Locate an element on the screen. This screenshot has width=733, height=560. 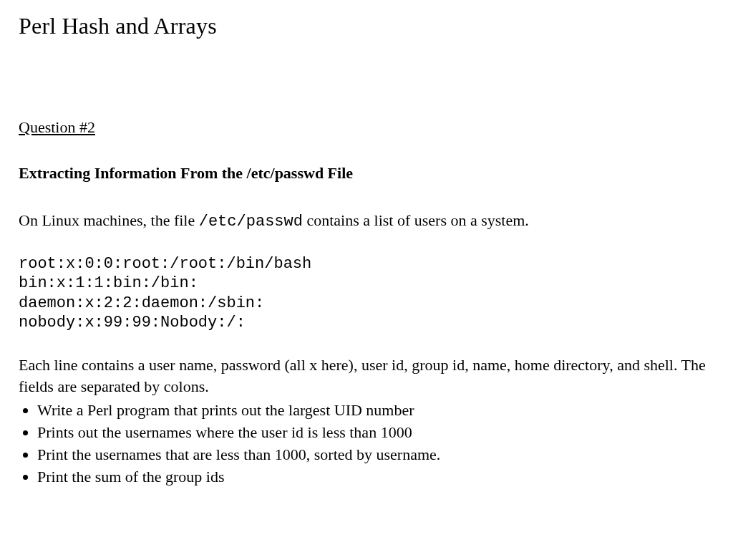
list-item: Write a Perl program that prints out the… is located at coordinates (376, 411).